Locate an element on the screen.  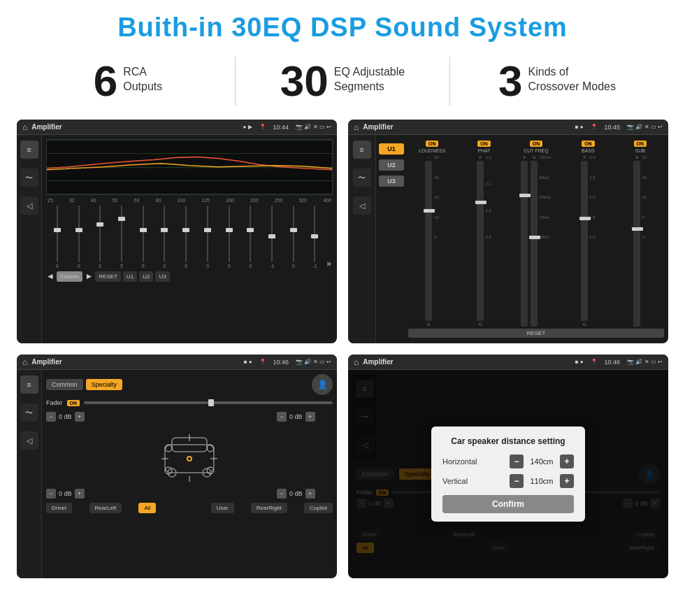
sidebar-speaker-btn-3: ◁ is located at coordinates (29, 440).